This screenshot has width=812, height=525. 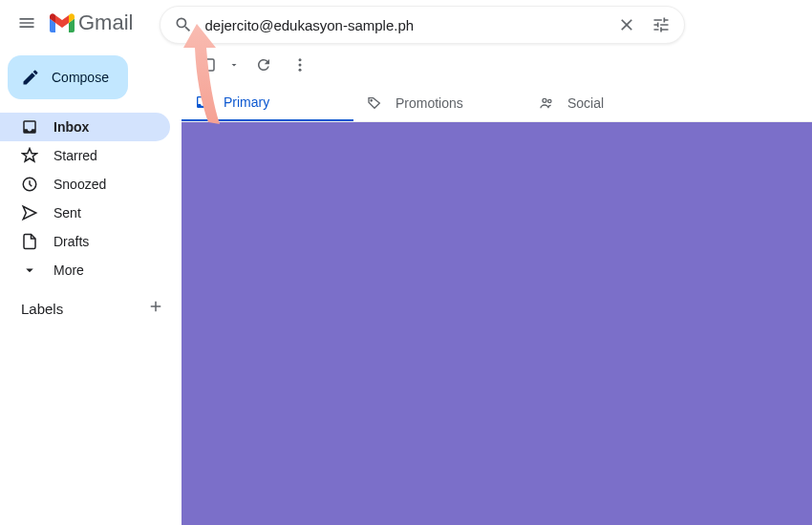 I want to click on tab-label: Social, so click(x=586, y=103).